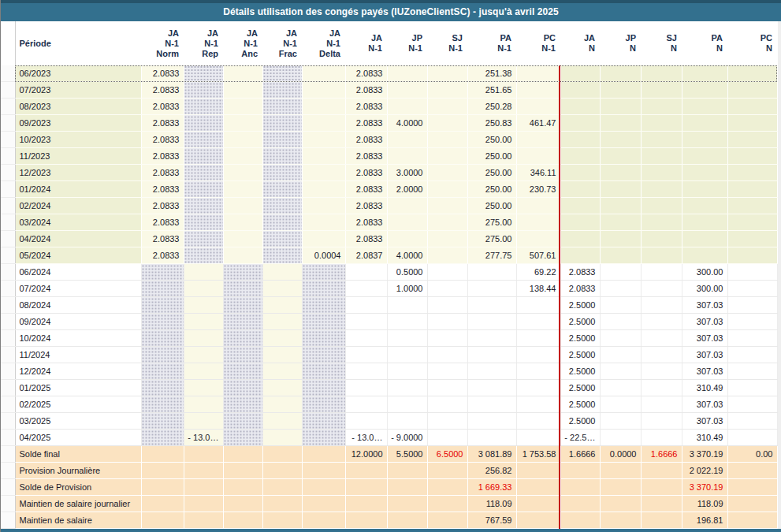 The width and height of the screenshot is (781, 532). I want to click on cell-sjN: 1.6666, so click(661, 454).